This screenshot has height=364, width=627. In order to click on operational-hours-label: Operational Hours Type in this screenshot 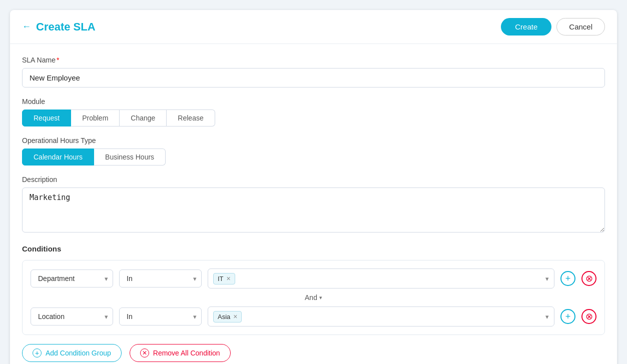, I will do `click(313, 140)`.